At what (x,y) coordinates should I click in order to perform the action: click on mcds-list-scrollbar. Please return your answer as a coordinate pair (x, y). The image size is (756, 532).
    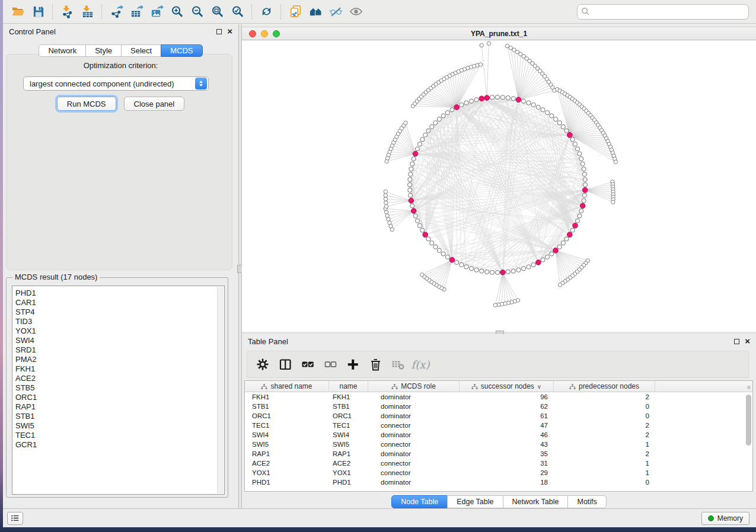
    Looking at the image, I should click on (221, 390).